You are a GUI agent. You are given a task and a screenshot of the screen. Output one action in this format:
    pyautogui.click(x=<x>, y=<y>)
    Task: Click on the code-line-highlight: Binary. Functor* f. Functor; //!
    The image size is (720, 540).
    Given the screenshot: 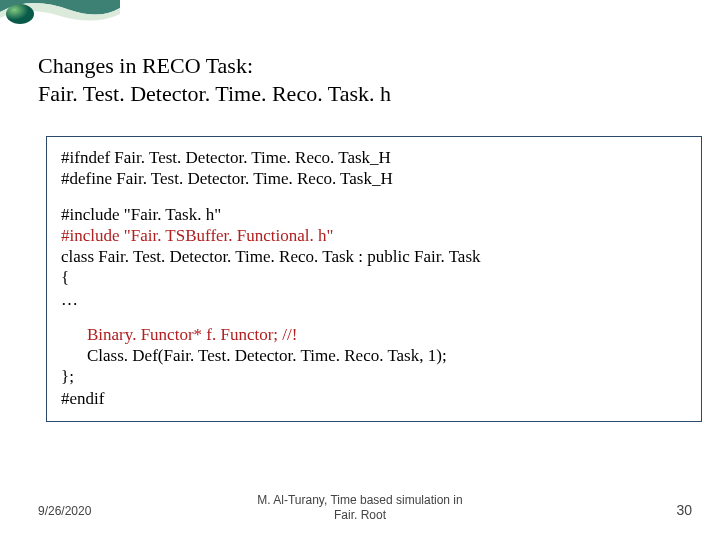 What is the action you would take?
    pyautogui.click(x=374, y=334)
    